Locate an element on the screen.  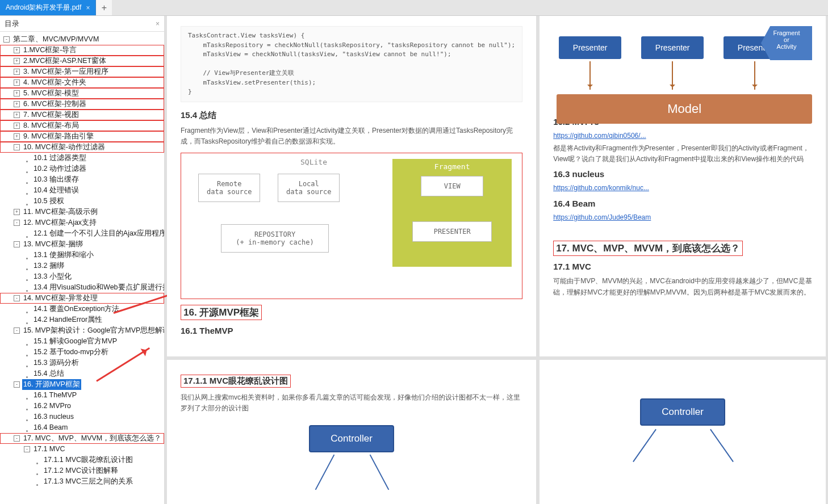
outline-item: +3. MVC框架-第一应用程序 is located at coordinates (82, 72).